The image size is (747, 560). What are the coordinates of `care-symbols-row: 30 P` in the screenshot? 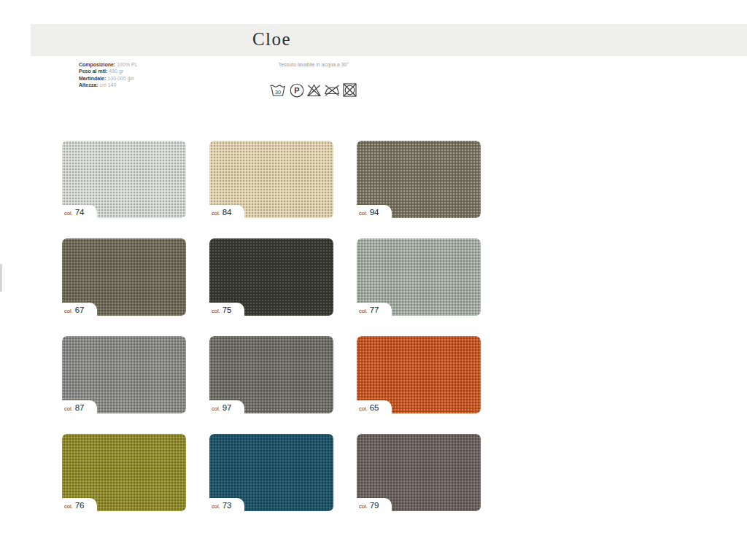 It's located at (314, 90).